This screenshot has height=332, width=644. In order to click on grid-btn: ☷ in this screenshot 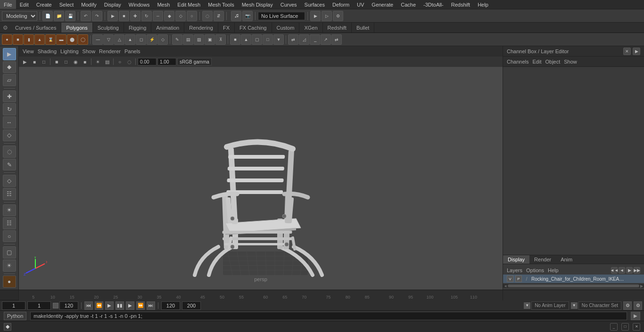, I will do `click(9, 194)`.